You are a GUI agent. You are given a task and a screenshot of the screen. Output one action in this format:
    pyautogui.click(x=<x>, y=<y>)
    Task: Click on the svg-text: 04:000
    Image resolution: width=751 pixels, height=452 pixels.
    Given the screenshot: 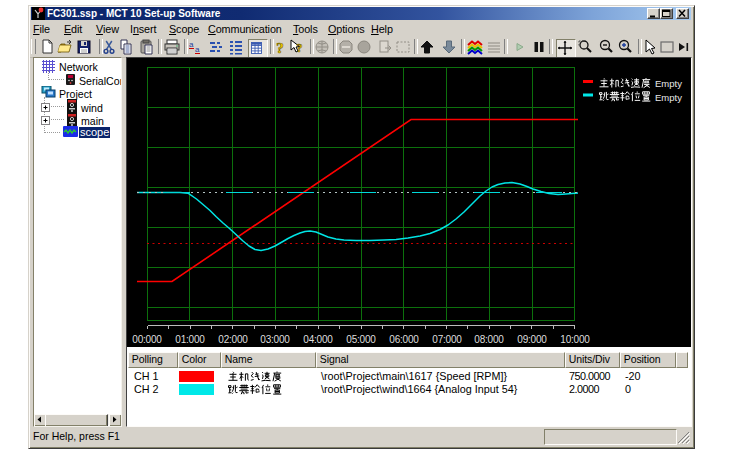 What is the action you would take?
    pyautogui.click(x=318, y=340)
    